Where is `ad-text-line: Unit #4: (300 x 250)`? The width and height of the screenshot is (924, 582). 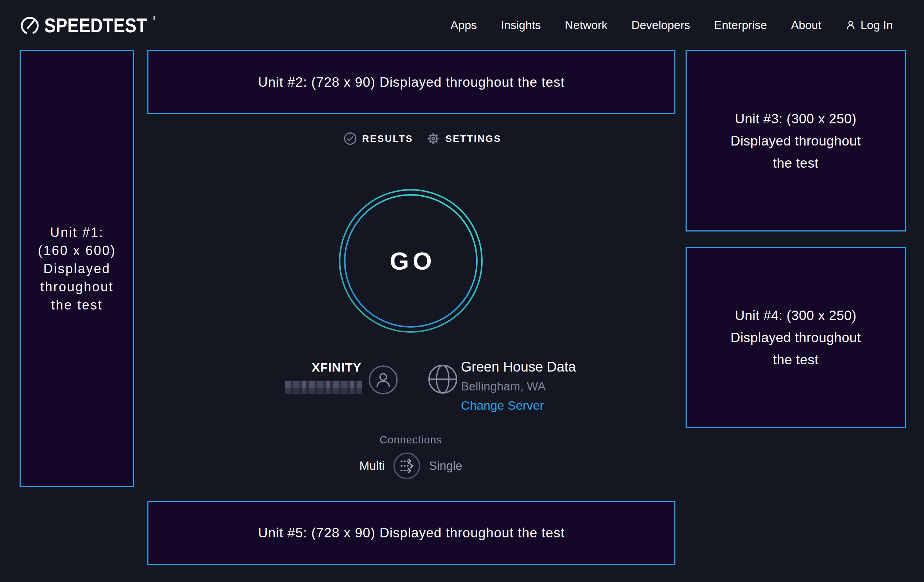
ad-text-line: Unit #4: (300 x 250) is located at coordinates (796, 315).